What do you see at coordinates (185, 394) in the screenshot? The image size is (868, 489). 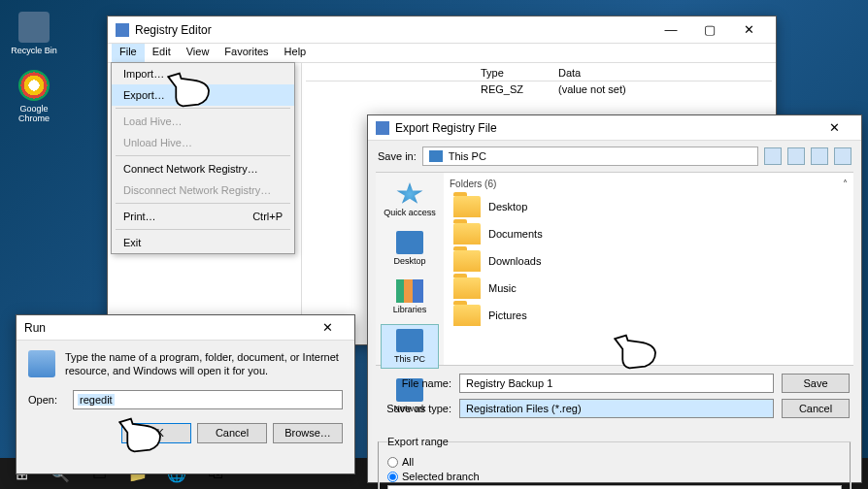 I see `run-dialog: Run ✕ Type the name of a program, folder…` at bounding box center [185, 394].